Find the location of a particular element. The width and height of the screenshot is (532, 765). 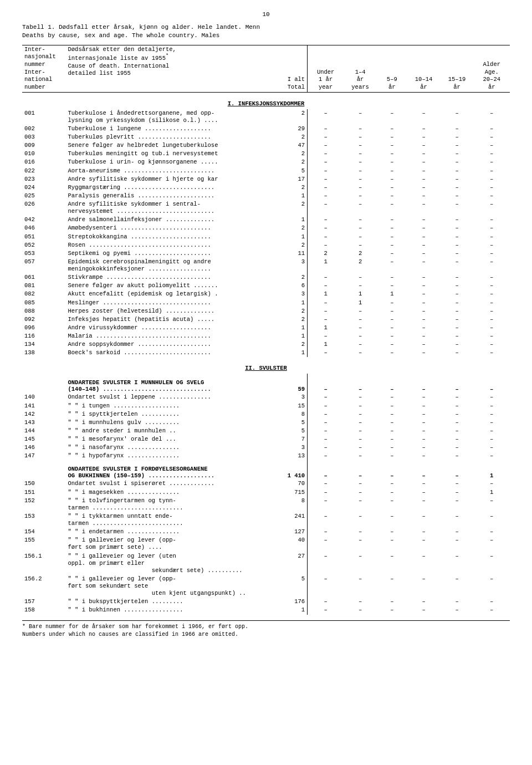

row-description: Ondartet svulst i leppene ..............… is located at coordinates (168, 397).